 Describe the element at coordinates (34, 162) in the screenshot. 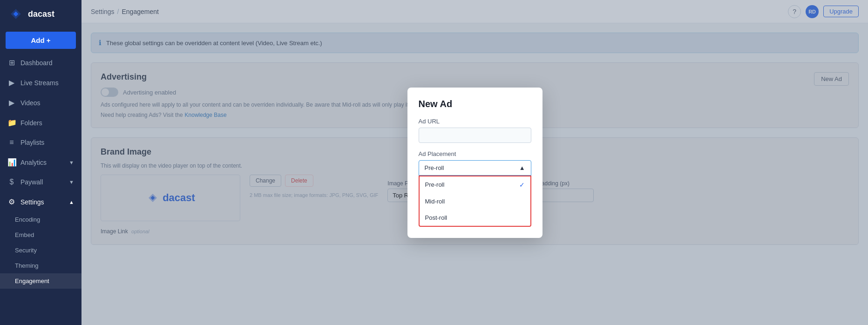

I see `sidebar-item-label: Analytics` at that location.